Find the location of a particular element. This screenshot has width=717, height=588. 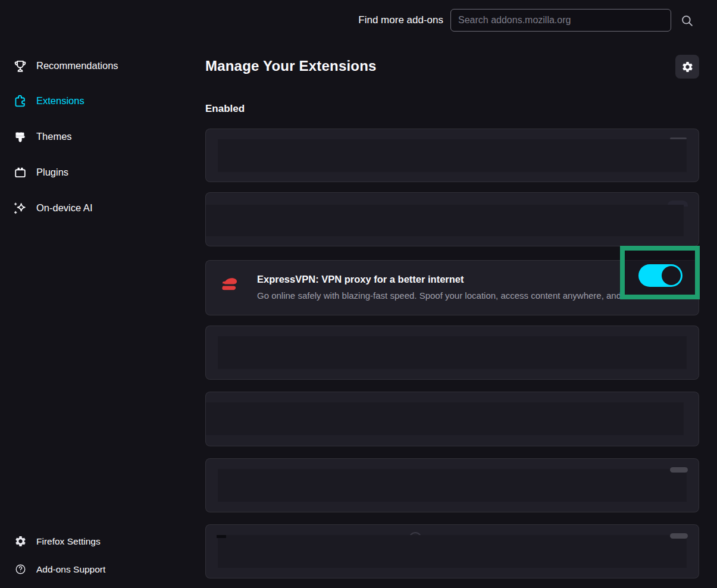

sidebar-item-plugins: Plugins is located at coordinates (101, 173).